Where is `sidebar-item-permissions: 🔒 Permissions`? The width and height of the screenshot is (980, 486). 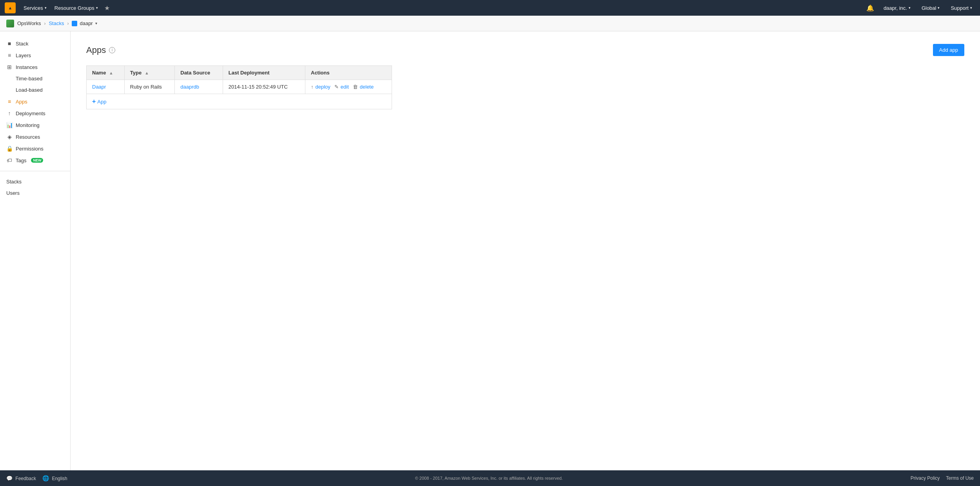 sidebar-item-permissions: 🔒 Permissions is located at coordinates (35, 149).